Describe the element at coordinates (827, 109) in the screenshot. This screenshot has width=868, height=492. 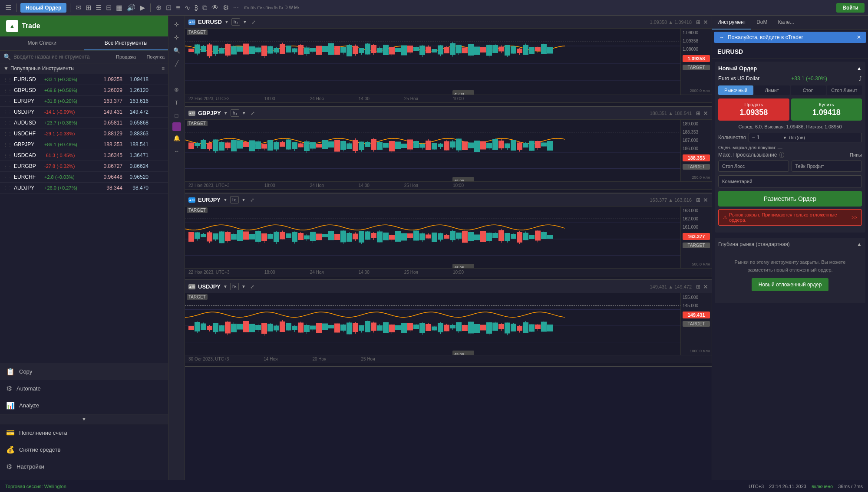
I see `buy-button: Купить 1.09418` at that location.